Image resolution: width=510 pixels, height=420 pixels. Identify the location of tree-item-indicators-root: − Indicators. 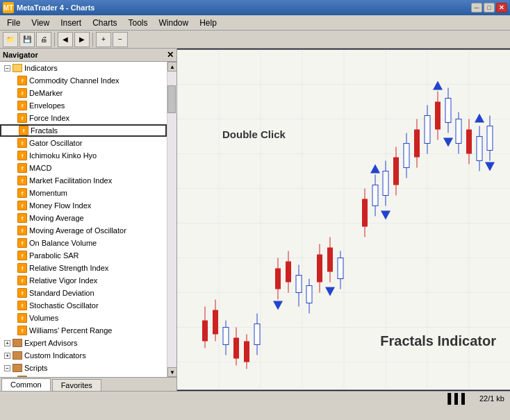
(83, 68).